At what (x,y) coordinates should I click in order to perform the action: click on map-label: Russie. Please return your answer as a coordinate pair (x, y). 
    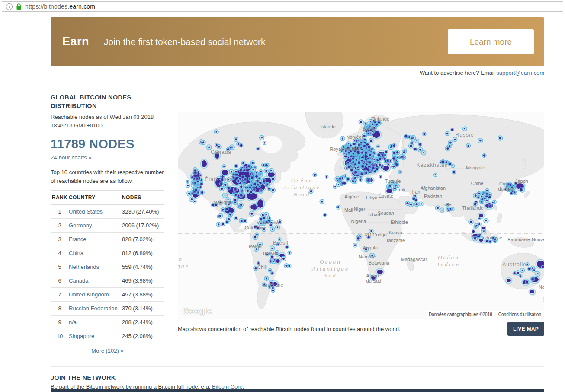
    Looking at the image, I should click on (465, 135).